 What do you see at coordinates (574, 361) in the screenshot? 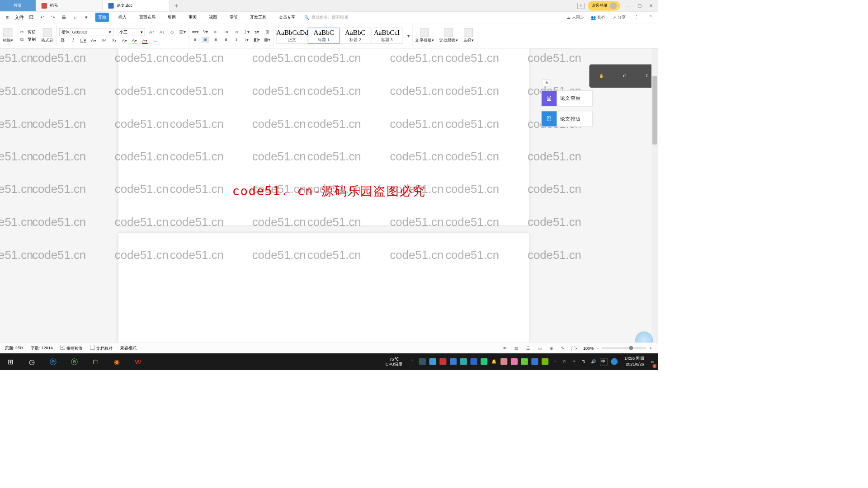
I see `wifi-icon: ⌔` at bounding box center [574, 361].